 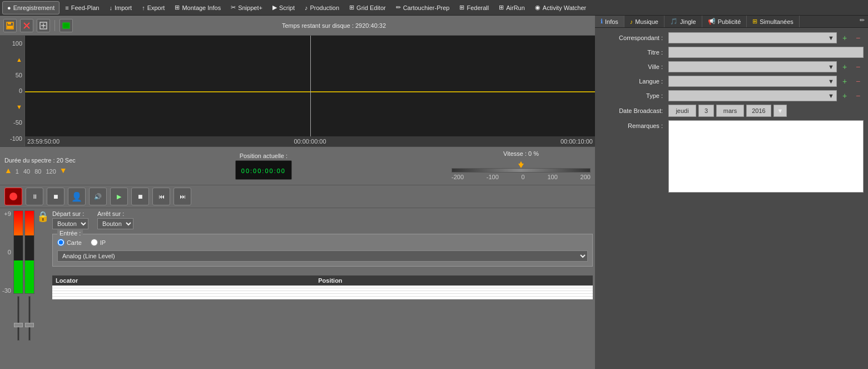 I want to click on transport-controls: ⏸ ⏹ 👤 🔊 ▶ ⏹ ⏮ ⏭, so click(x=297, y=197).